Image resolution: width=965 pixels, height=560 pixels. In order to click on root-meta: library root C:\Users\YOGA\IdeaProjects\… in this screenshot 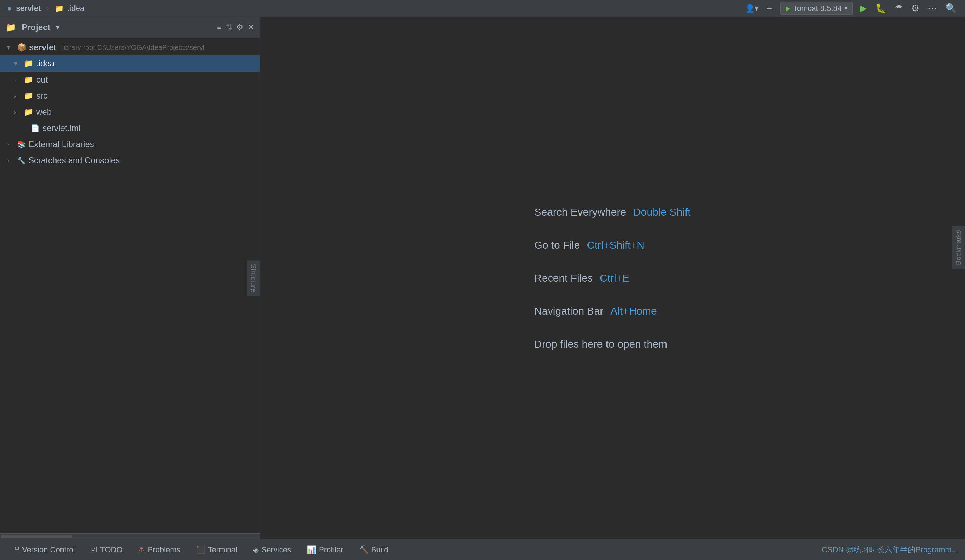, I will do `click(133, 47)`.